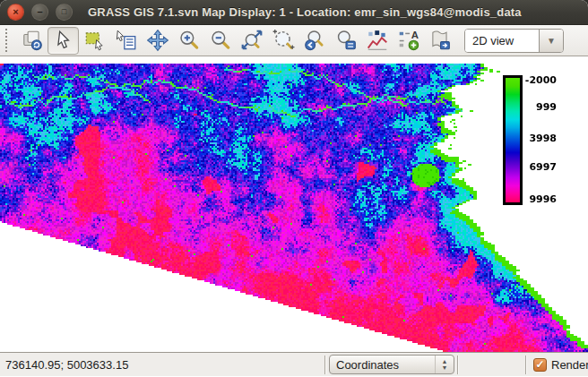  What do you see at coordinates (414, 35) in the screenshot?
I see `svg-text: A` at bounding box center [414, 35].